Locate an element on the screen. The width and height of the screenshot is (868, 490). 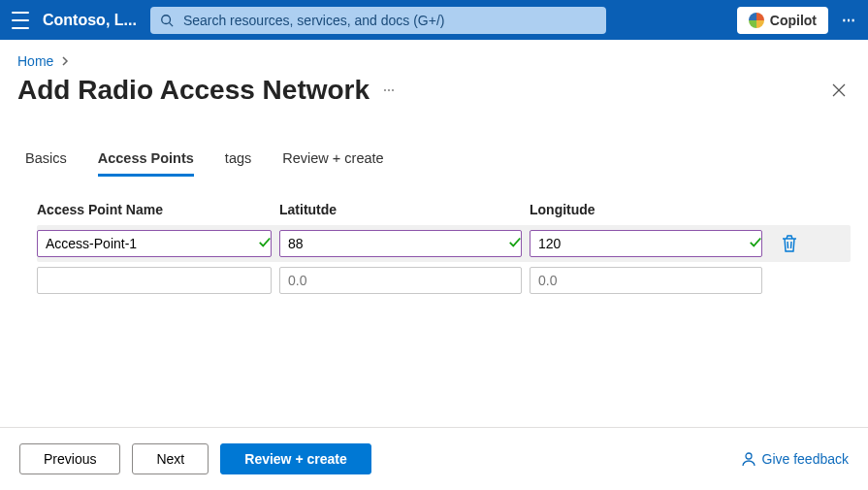
tab-access-points: Access Points is located at coordinates (145, 161).